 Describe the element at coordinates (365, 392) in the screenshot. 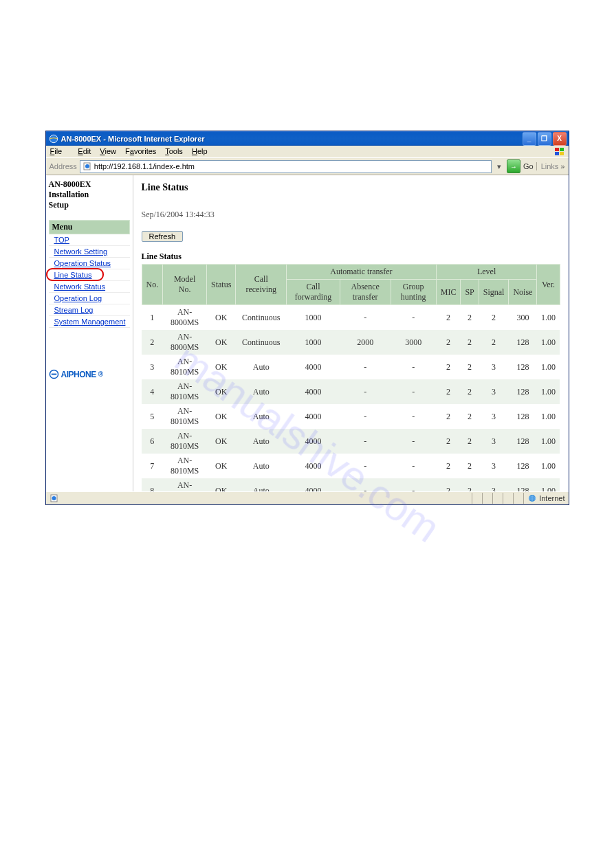

I see `cell-abs: -` at that location.